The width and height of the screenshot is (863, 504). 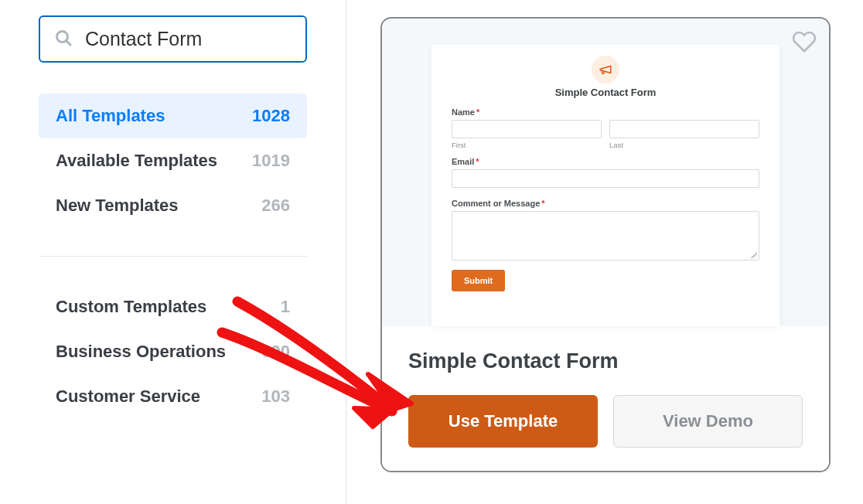 What do you see at coordinates (605, 112) in the screenshot?
I see `preview-name-label: Name*` at bounding box center [605, 112].